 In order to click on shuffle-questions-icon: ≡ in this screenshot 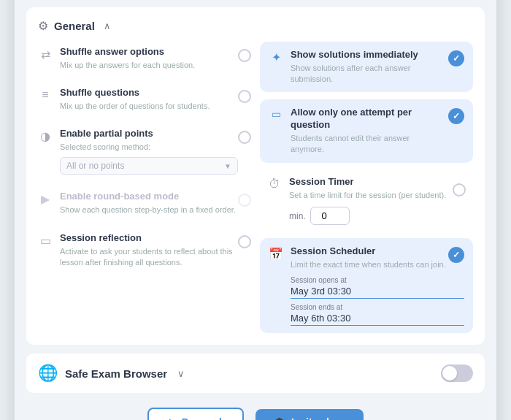, I will do `click(45, 95)`.